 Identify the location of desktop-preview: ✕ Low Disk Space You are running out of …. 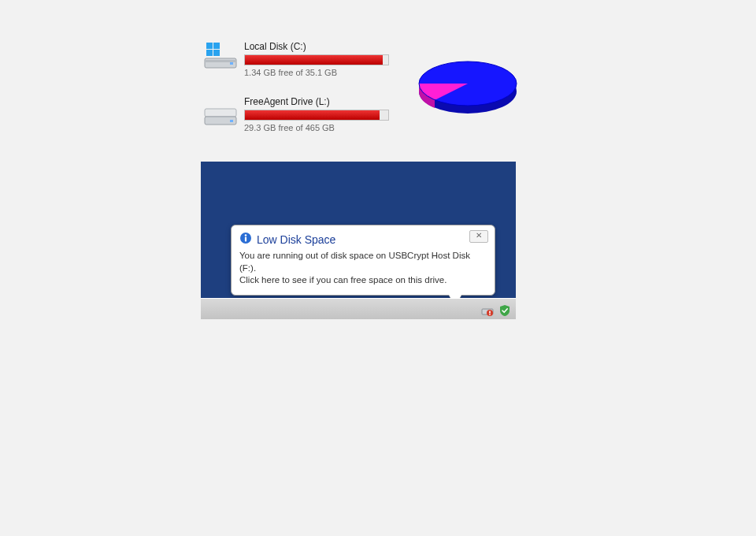
(358, 240).